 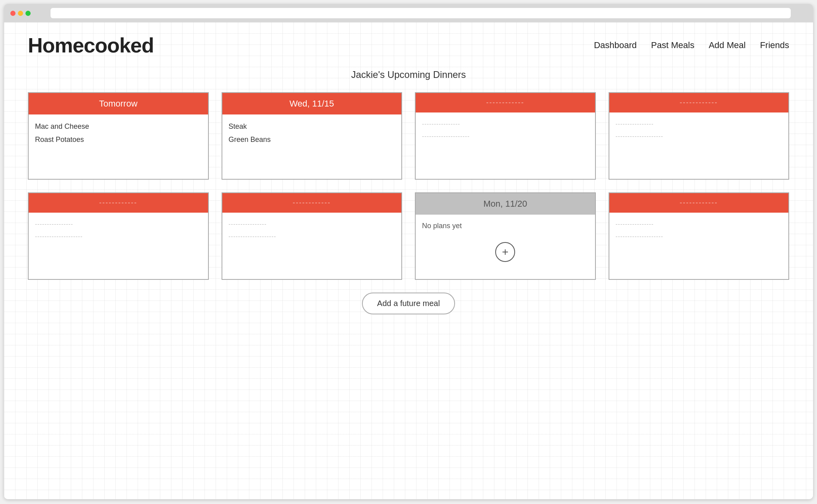 I want to click on meal-item: Mac and Cheese, so click(x=119, y=126).